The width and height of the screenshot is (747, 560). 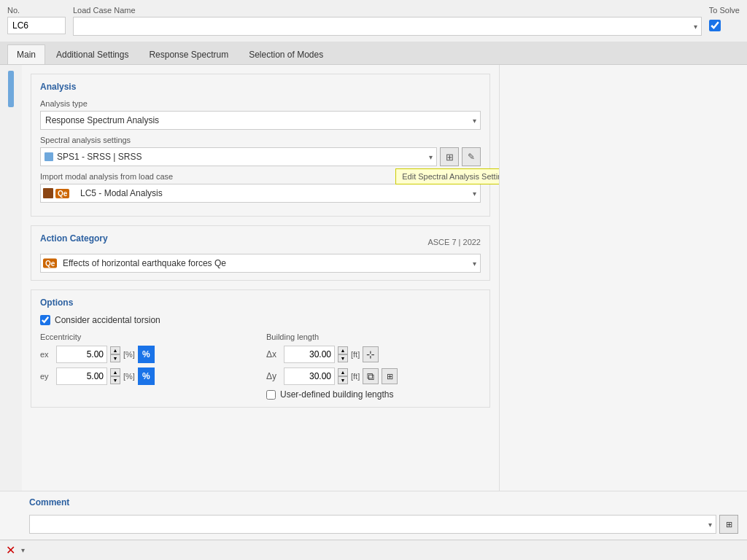 I want to click on tab-response-spectrum: Response Spectrum, so click(x=188, y=54).